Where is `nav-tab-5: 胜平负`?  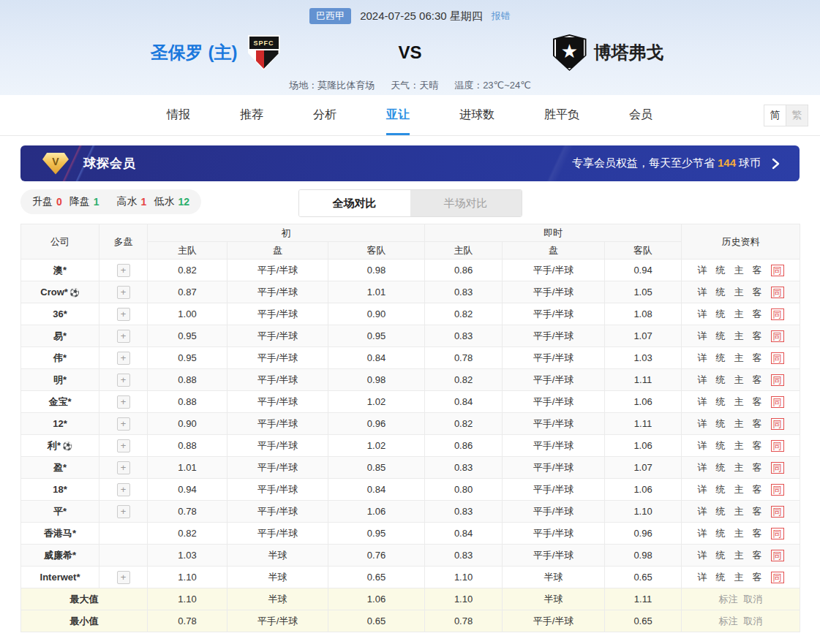 nav-tab-5: 胜平负 is located at coordinates (562, 115).